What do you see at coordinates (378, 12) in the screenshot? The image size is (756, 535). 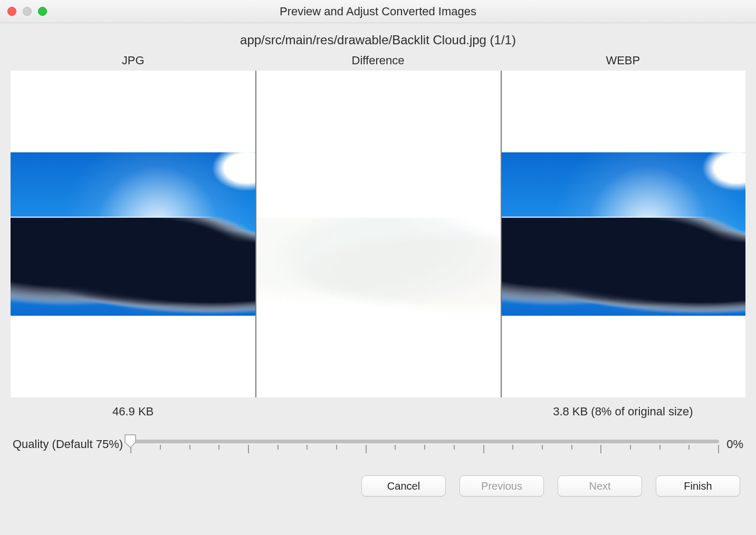 I see `titlebar: Preview and Adjust Converted Images` at bounding box center [378, 12].